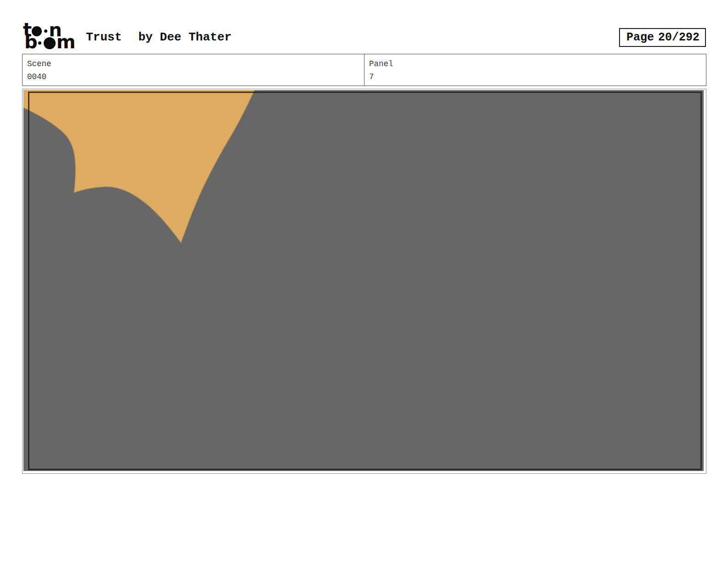 The width and height of the screenshot is (728, 563). Describe the element at coordinates (139, 167) in the screenshot. I see `curtain-shape` at that location.